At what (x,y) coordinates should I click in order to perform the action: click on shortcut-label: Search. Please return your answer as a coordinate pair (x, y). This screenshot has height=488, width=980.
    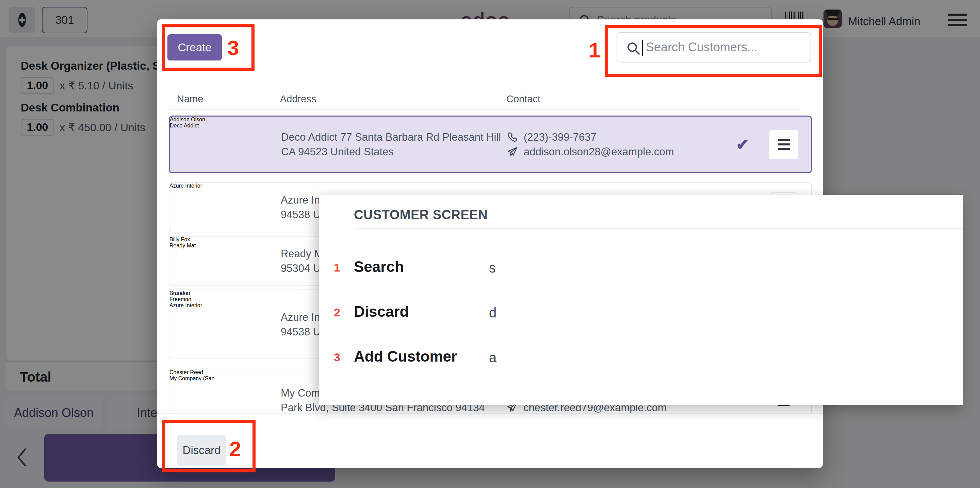
    Looking at the image, I should click on (379, 267).